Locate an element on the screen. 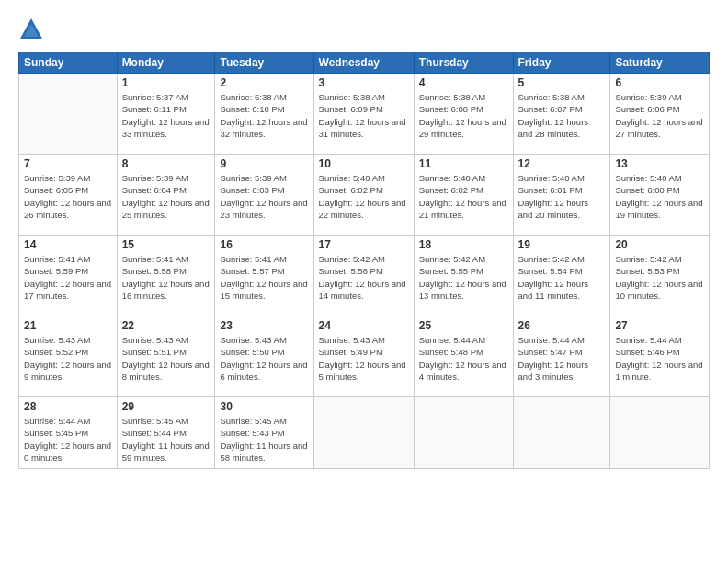  day-number: 13 is located at coordinates (660, 164).